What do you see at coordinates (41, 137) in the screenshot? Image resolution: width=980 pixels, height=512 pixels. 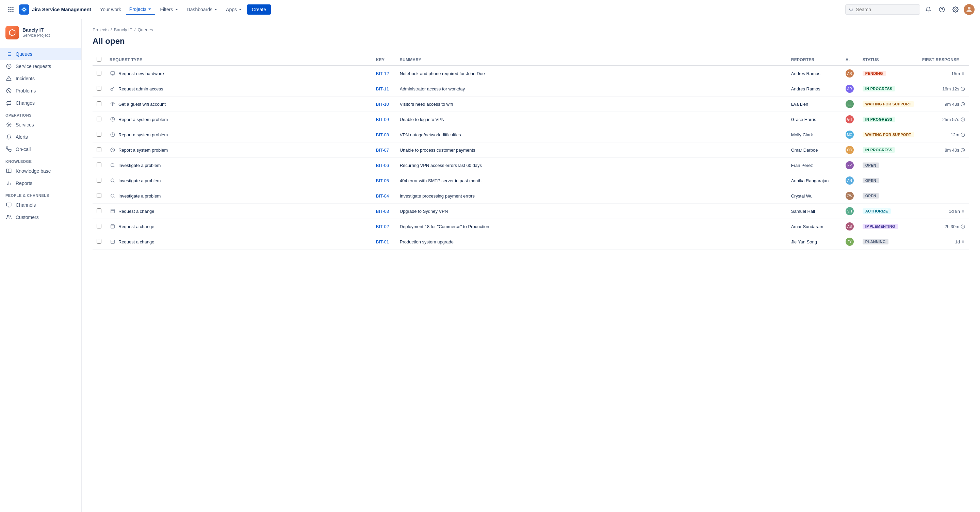 I see `sidebar-item-alerts: Alerts` at bounding box center [41, 137].